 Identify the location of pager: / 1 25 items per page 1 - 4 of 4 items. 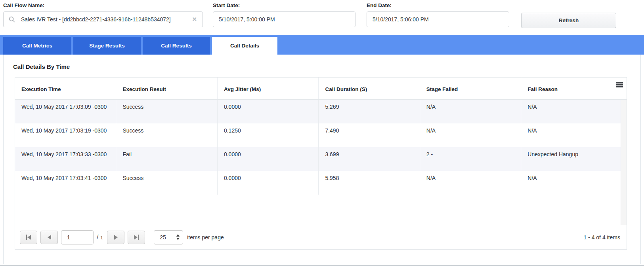
(321, 237).